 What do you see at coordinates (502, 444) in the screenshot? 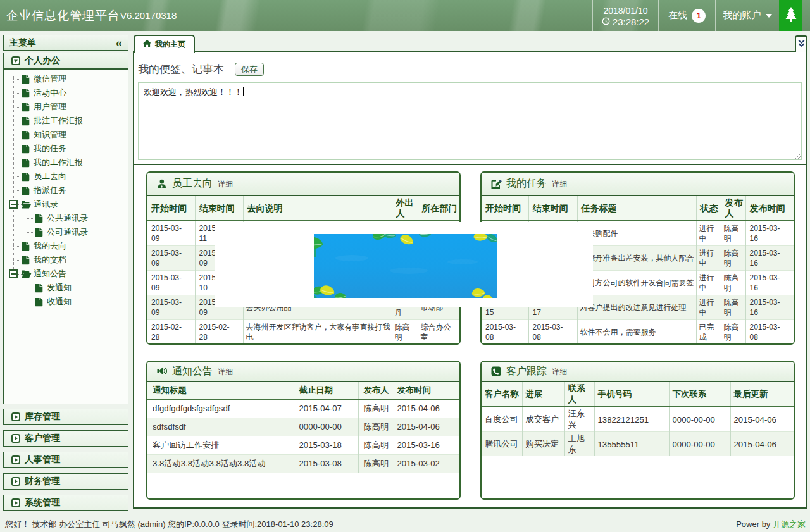
I see `table-cell: 腾讯公司` at bounding box center [502, 444].